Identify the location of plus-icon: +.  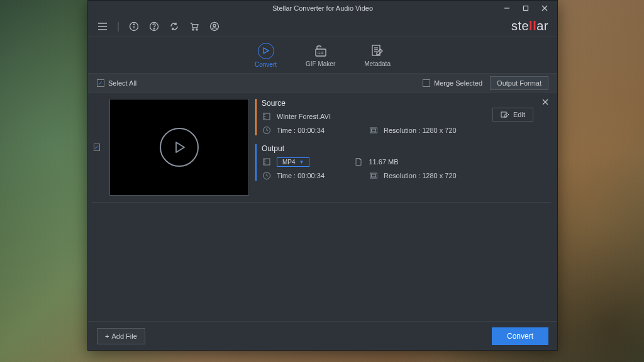
(107, 336).